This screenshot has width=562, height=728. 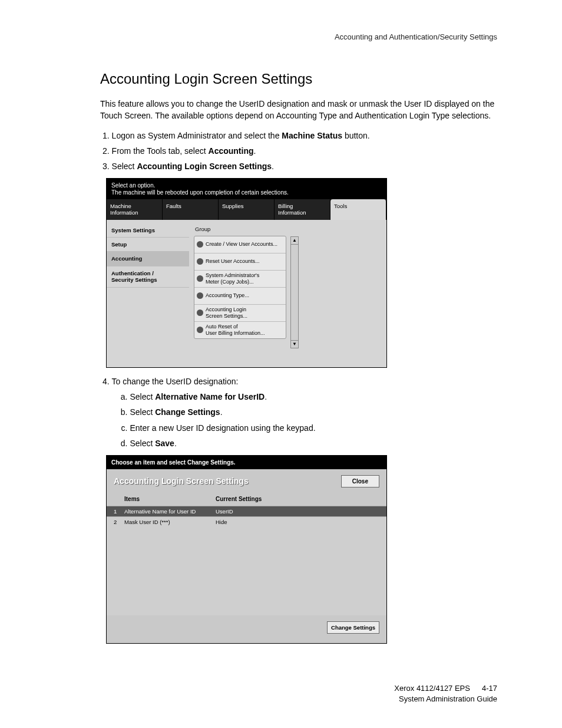 I want to click on step-3: Select Accounting Login Screen Settings., so click(x=305, y=166).